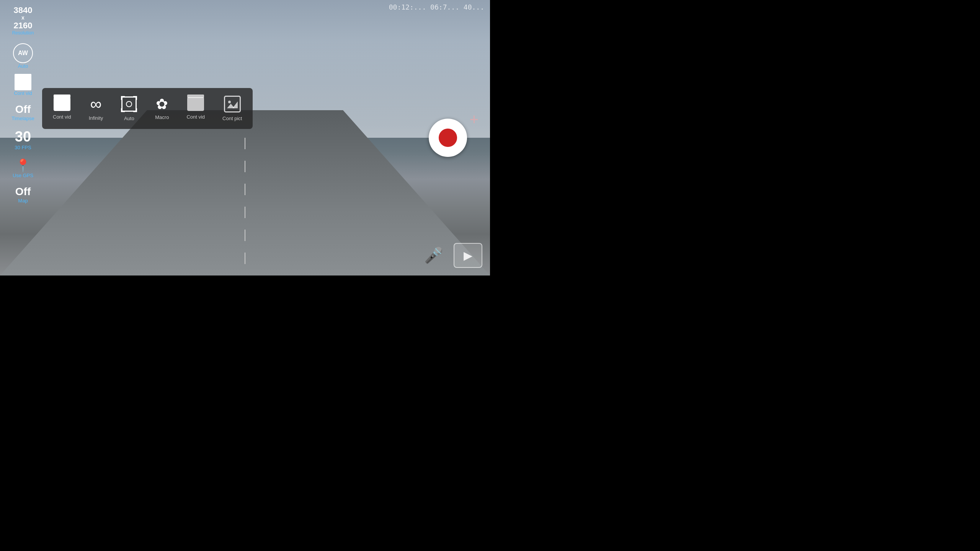  Describe the element at coordinates (436, 7) in the screenshot. I see `top-right-info: 00:12:... 06:7... 40...` at that location.